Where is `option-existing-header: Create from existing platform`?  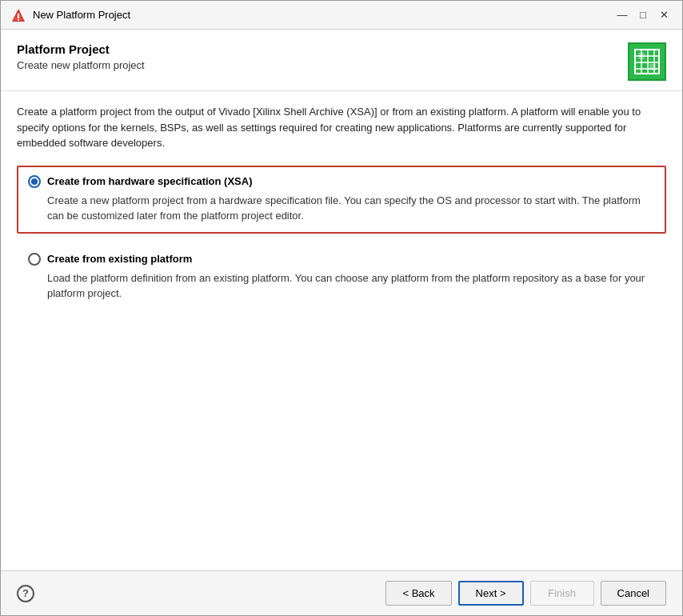 option-existing-header: Create from existing platform is located at coordinates (342, 259).